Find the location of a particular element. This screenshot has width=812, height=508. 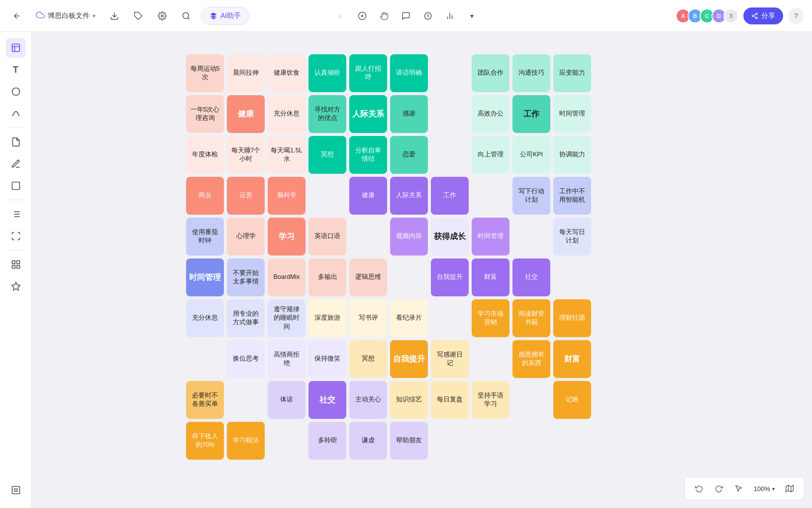

sidebar-icon-template is located at coordinates (16, 264).